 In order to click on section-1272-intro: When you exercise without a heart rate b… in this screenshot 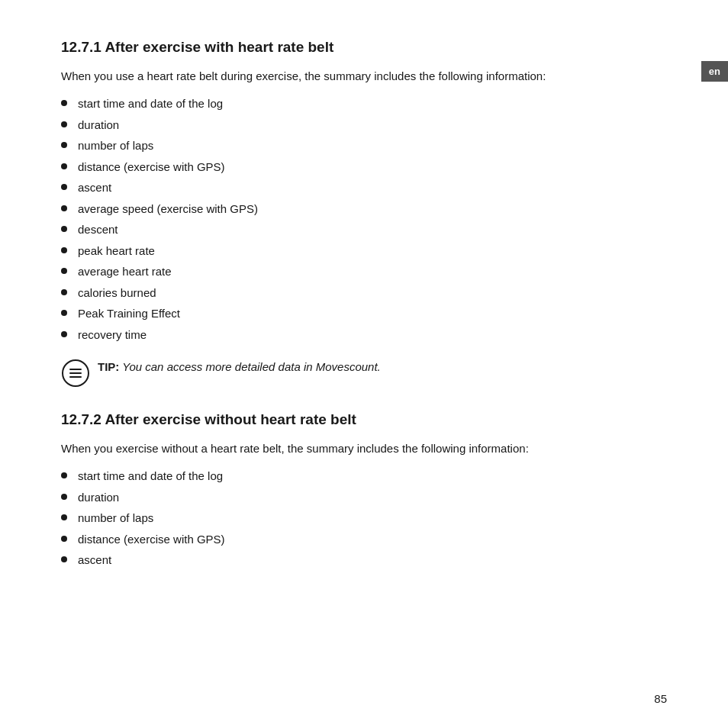, I will do `click(364, 449)`.